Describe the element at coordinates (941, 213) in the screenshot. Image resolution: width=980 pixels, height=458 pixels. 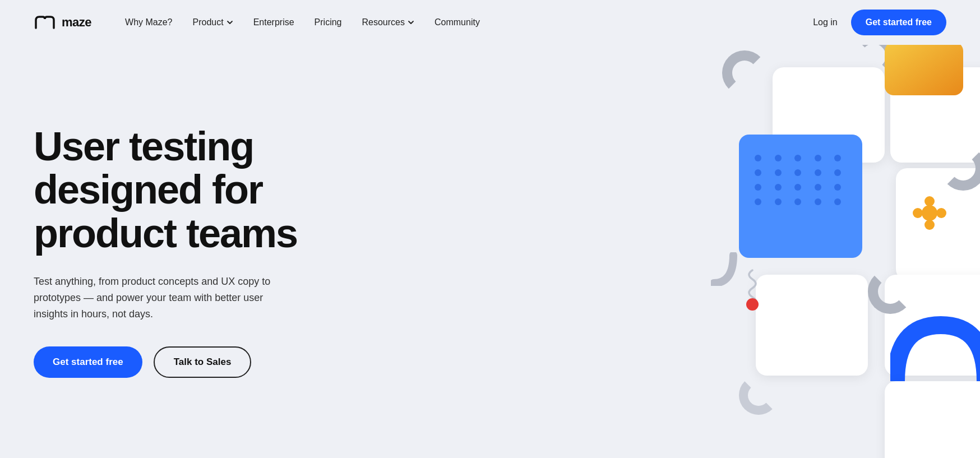
I see `molecule-ball-right` at that location.